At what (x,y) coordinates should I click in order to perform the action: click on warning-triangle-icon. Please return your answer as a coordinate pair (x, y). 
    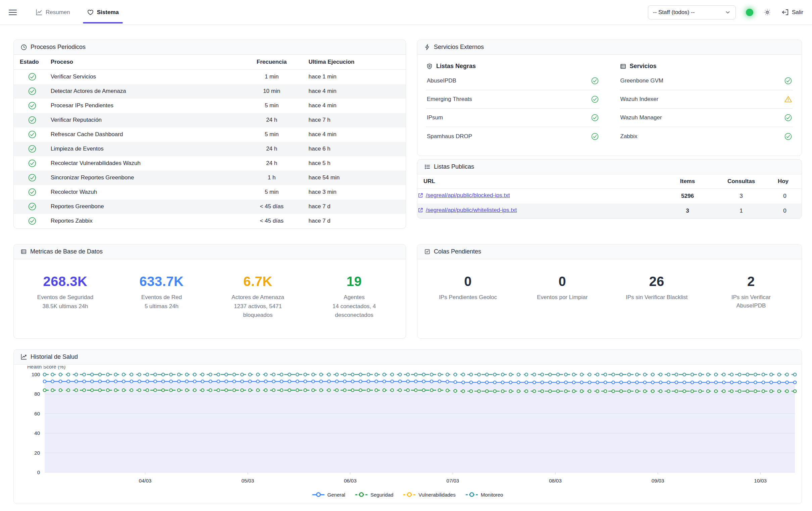
    Looking at the image, I should click on (788, 99).